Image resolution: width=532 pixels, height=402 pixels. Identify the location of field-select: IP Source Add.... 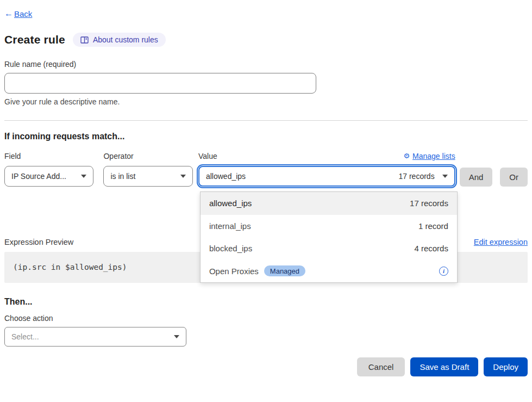
(49, 176).